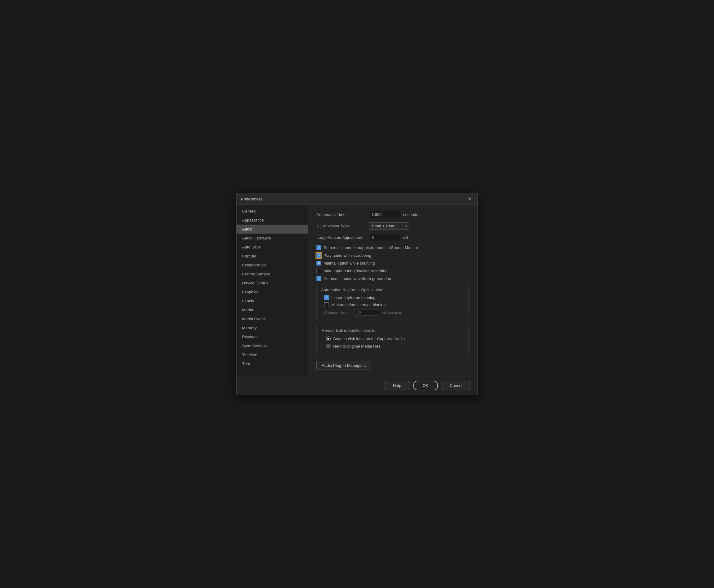 This screenshot has width=714, height=588. Describe the element at coordinates (272, 301) in the screenshot. I see `sidebar-item-labels: Labels` at that location.